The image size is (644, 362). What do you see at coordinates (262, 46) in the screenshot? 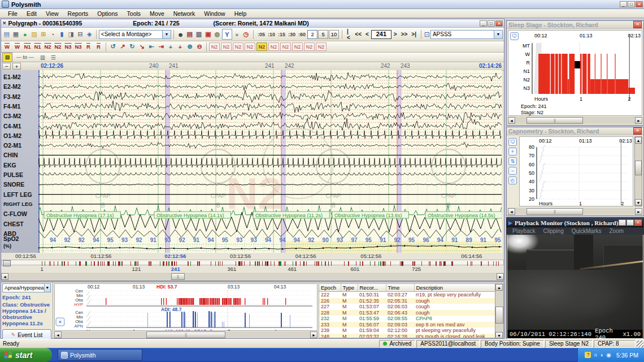
I see `epoch-stage-chip-4: N2` at bounding box center [262, 46].